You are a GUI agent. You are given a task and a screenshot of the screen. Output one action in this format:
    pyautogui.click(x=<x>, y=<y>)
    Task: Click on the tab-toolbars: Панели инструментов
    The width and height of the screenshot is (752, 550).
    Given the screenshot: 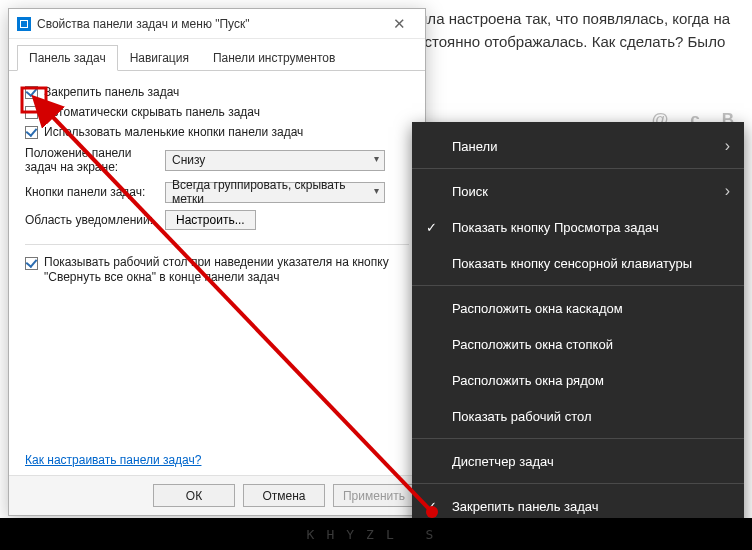 What is the action you would take?
    pyautogui.click(x=274, y=58)
    